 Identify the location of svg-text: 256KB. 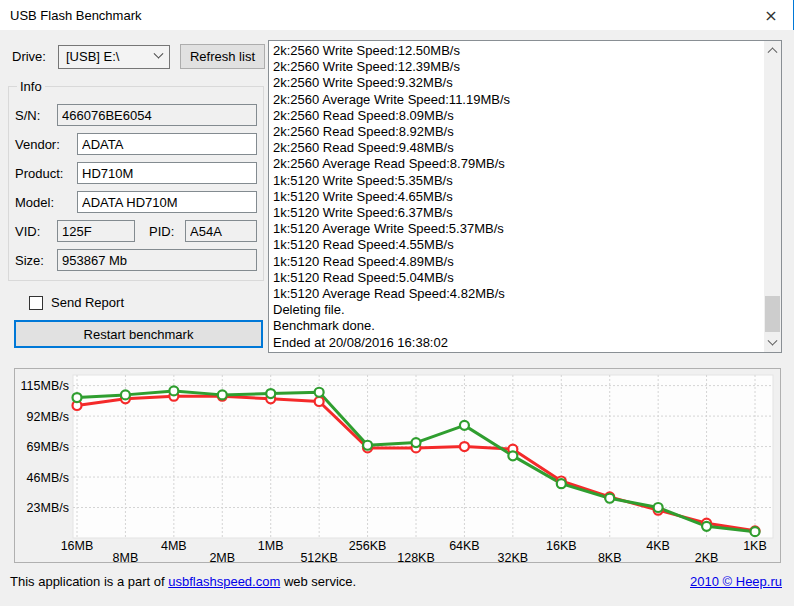
(368, 546).